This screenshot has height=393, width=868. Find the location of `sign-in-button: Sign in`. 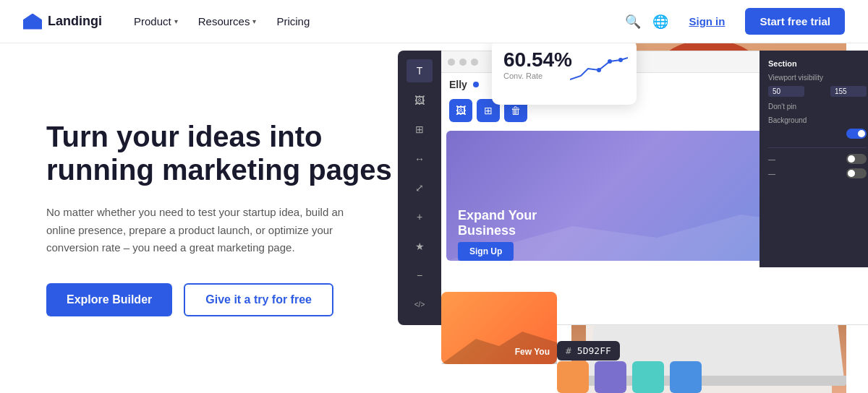

sign-in-button: Sign in is located at coordinates (707, 22).